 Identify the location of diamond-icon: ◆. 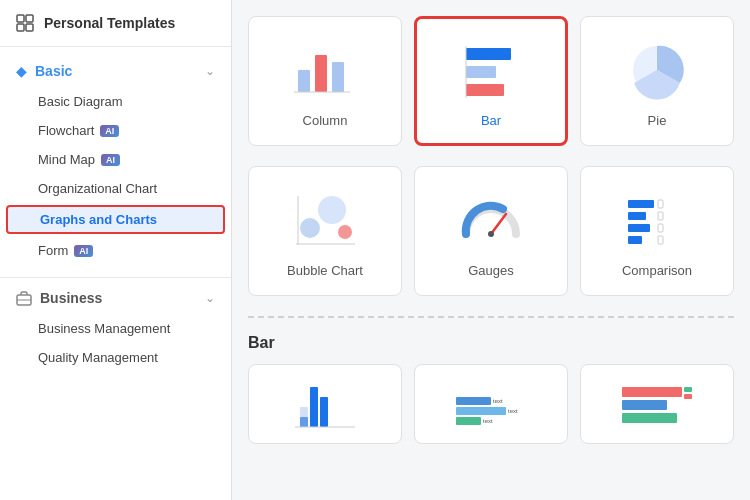
(22, 71).